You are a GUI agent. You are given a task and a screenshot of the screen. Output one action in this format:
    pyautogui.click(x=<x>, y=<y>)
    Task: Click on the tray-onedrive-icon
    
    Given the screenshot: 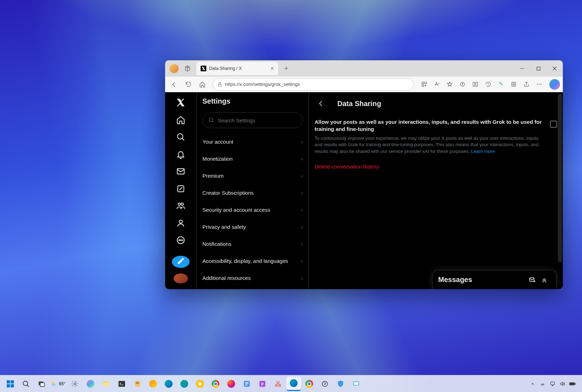 What is the action you would take?
    pyautogui.click(x=543, y=384)
    